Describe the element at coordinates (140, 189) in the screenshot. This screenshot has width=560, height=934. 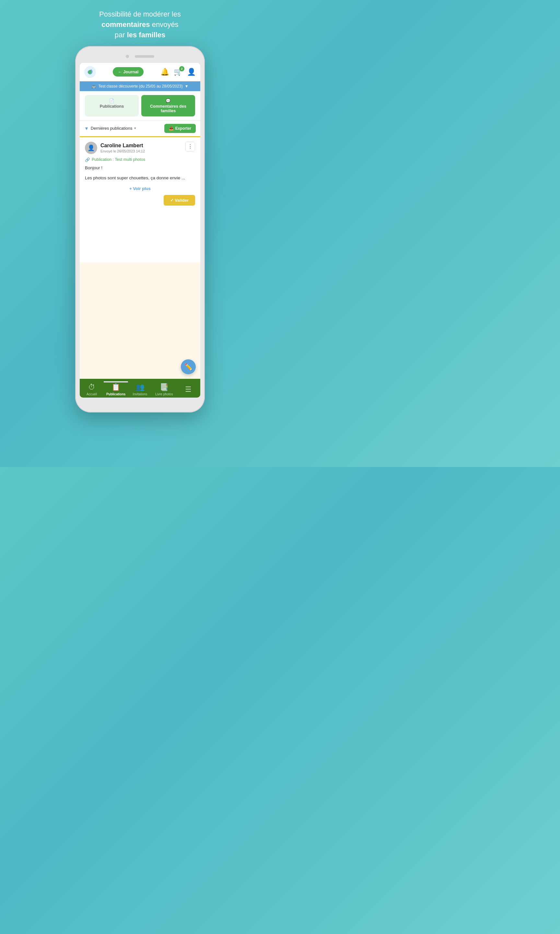
I see `voir-plus-link: + Voir plus` at that location.